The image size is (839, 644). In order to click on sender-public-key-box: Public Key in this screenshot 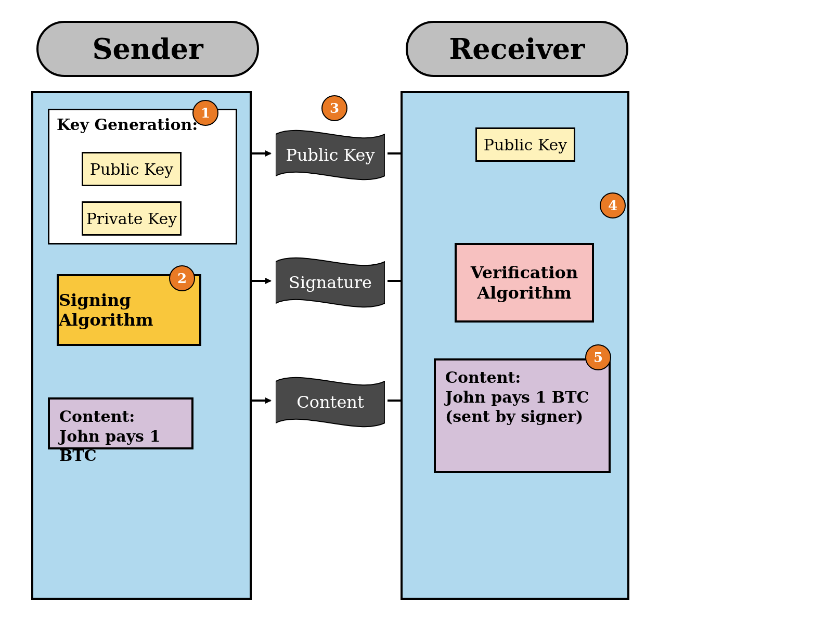, I will do `click(132, 169)`.